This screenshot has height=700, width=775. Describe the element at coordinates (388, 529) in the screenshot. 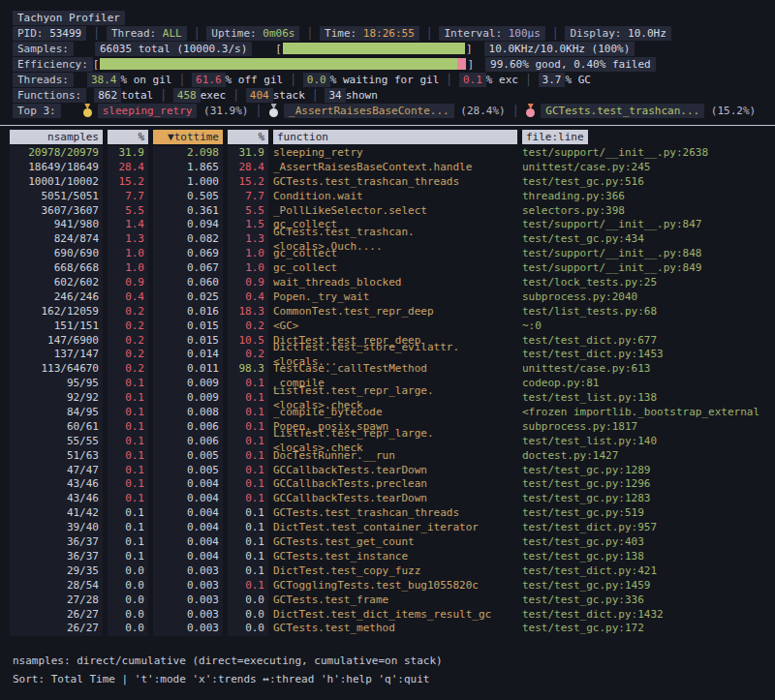

I see `table-row: 39/400.10.0040.1DictTest.test_container_…` at that location.